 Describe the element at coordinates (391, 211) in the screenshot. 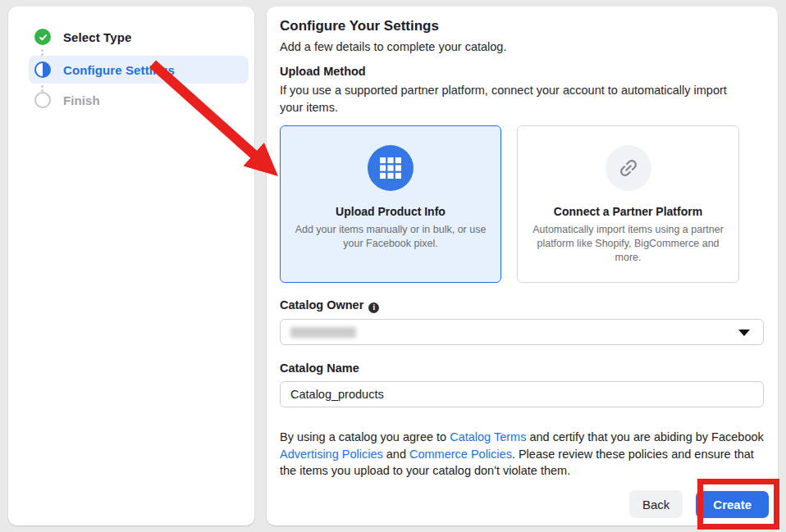

I see `option-title: Upload Product Info` at that location.